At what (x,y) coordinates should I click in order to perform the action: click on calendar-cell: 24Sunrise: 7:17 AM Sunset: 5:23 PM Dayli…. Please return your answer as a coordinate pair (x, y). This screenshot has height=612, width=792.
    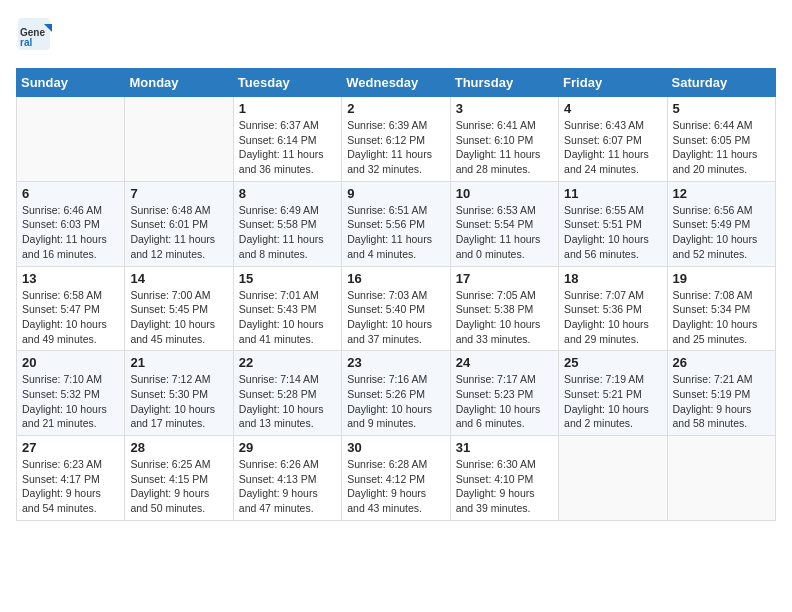
    Looking at the image, I should click on (504, 394).